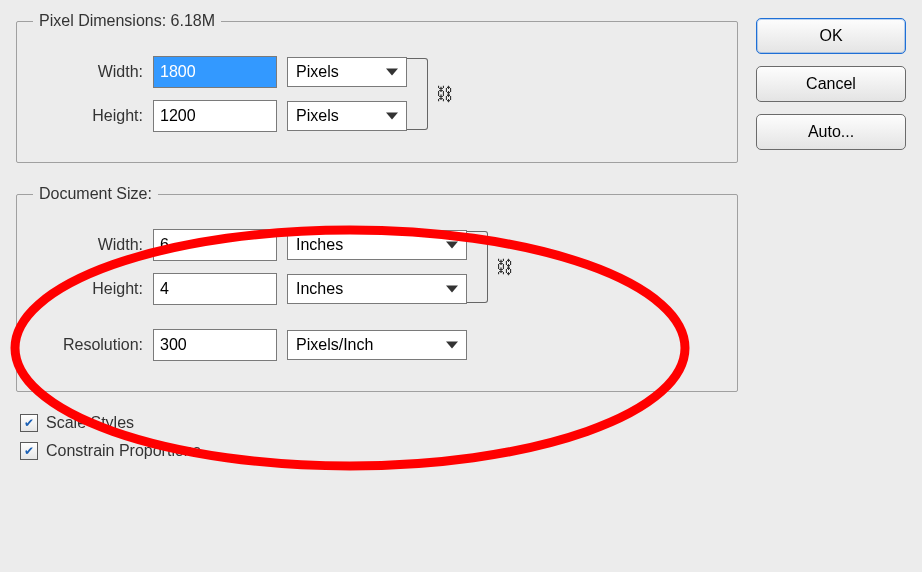 The width and height of the screenshot is (922, 572). Describe the element at coordinates (831, 132) in the screenshot. I see `auto-button: Auto...` at that location.